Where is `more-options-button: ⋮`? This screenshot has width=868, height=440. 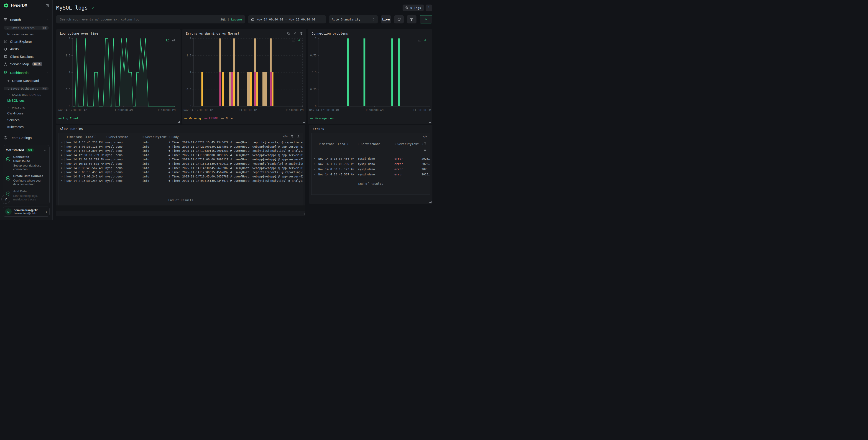 more-options-button: ⋮ is located at coordinates (429, 8).